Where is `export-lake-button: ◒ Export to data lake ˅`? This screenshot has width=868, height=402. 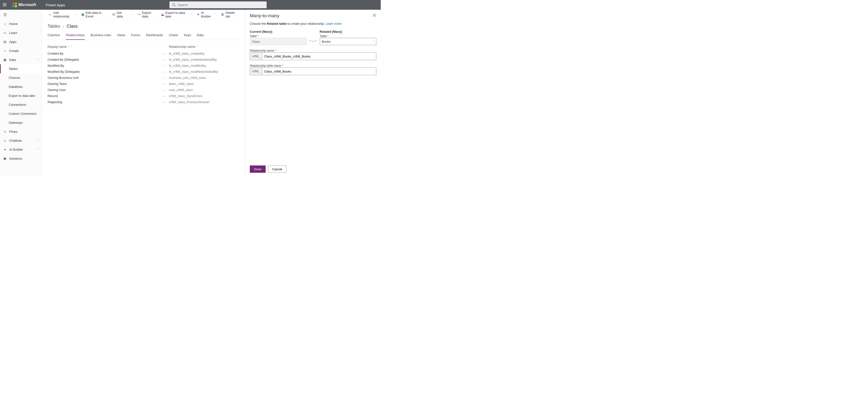 export-lake-button: ◒ Export to data lake ˅ is located at coordinates (177, 15).